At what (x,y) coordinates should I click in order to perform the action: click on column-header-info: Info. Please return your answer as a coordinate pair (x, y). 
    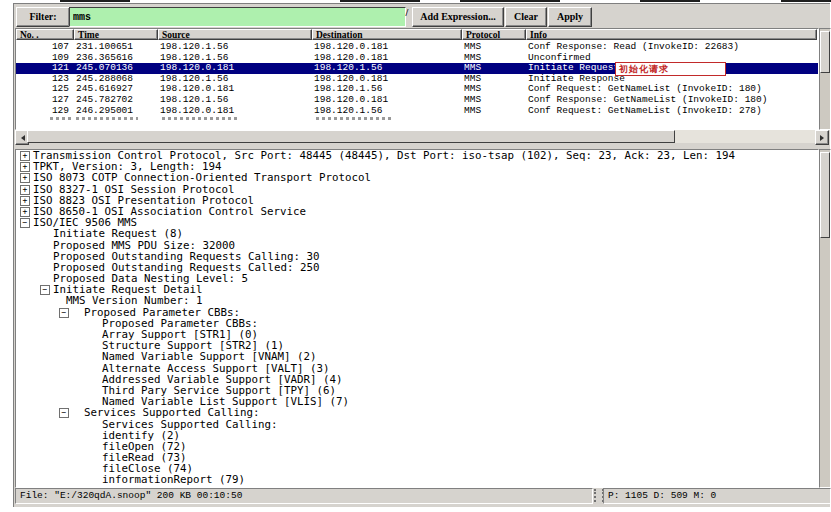
    Looking at the image, I should click on (672, 34).